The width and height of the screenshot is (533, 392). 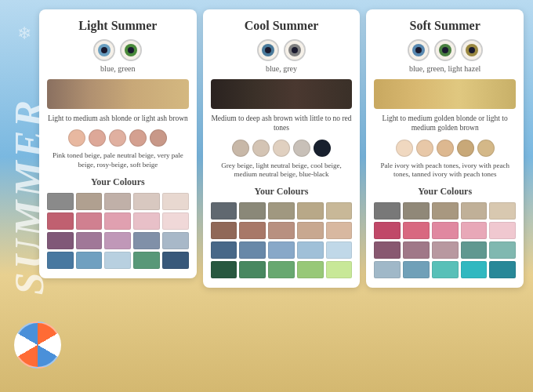 I want to click on eye-label: blue, green, so click(x=118, y=69).